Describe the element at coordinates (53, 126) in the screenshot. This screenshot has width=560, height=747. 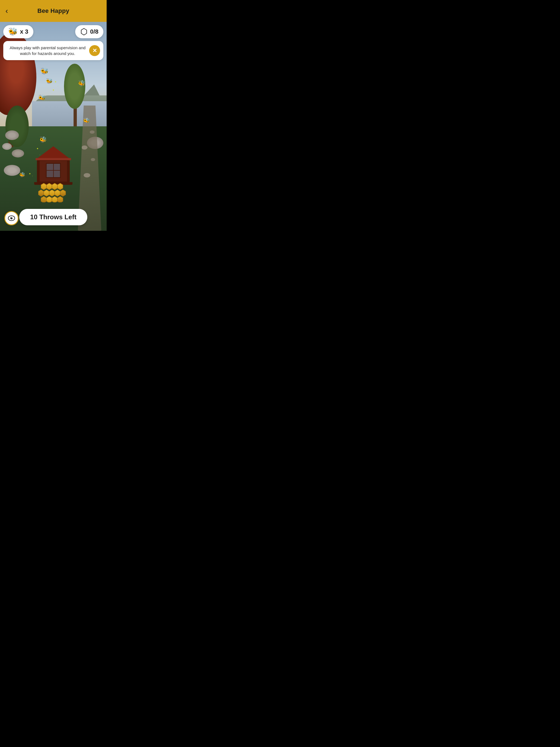
I see `game-area: 🐝 🐝 🐝 🐝 🐝 🐝 🐝 🐝 ✦ · ✦ ✦ · ✦ · 🐝 x 3 0/8` at that location.